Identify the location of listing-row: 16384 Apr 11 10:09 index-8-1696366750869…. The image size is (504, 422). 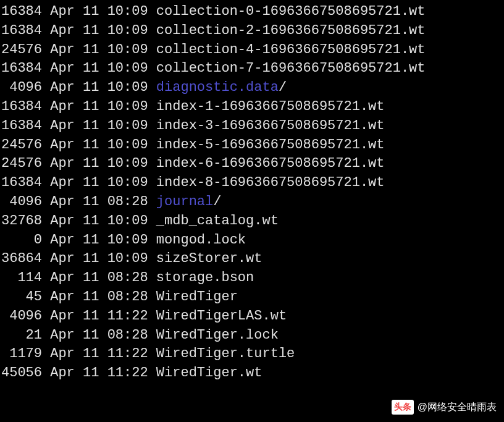
(252, 183).